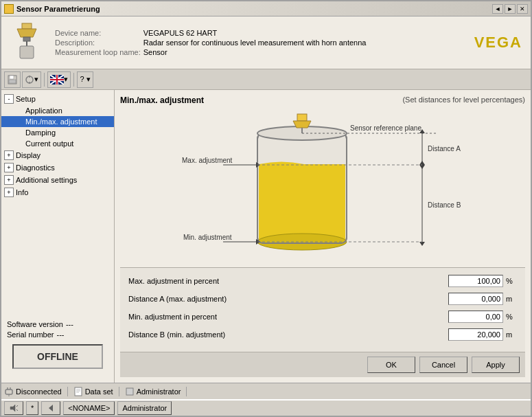 This screenshot has width=532, height=417. Describe the element at coordinates (89, 408) in the screenshot. I see `noname-btn: <NONAME>` at that location.